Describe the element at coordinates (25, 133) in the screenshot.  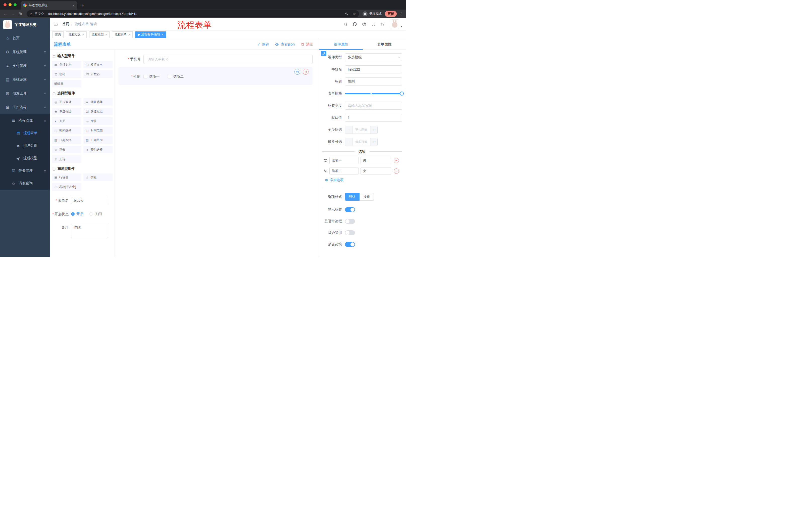
I see `sidebar-item-process-form: ▤ 流程表单` at that location.